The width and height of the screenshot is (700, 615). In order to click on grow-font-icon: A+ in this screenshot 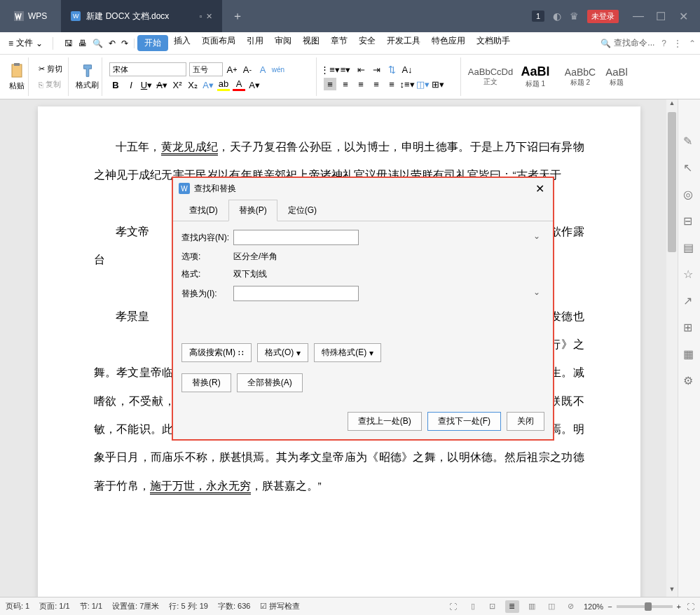, I will do `click(232, 69)`.